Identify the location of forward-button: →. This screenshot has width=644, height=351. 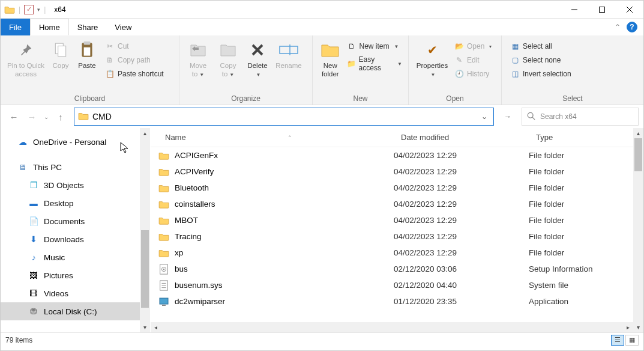
(32, 117).